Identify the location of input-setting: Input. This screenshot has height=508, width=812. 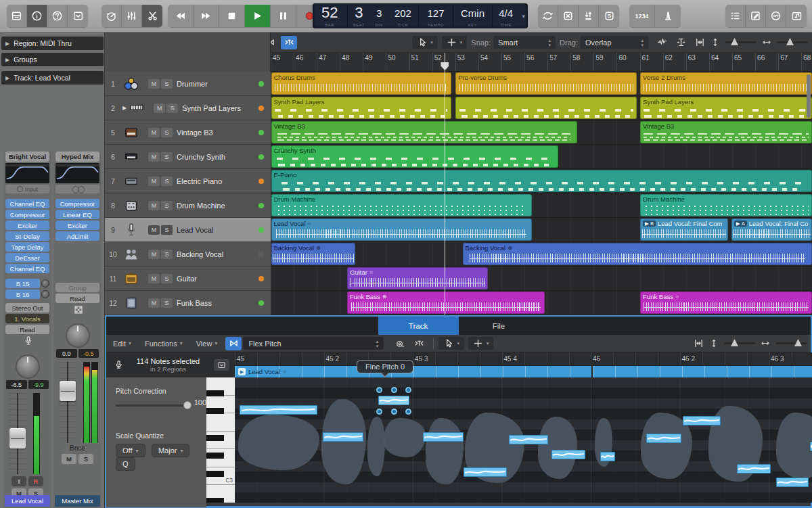
(27, 189).